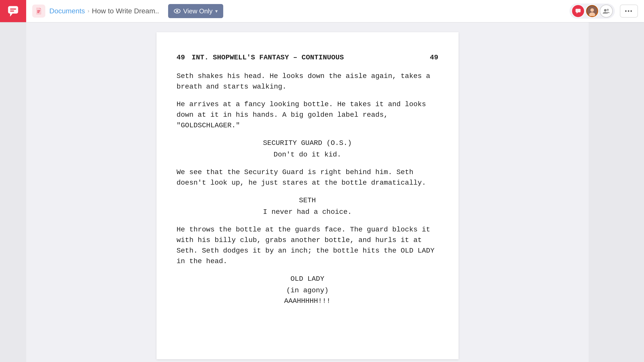 This screenshot has height=362, width=644. I want to click on scene-number-right: 49, so click(431, 58).